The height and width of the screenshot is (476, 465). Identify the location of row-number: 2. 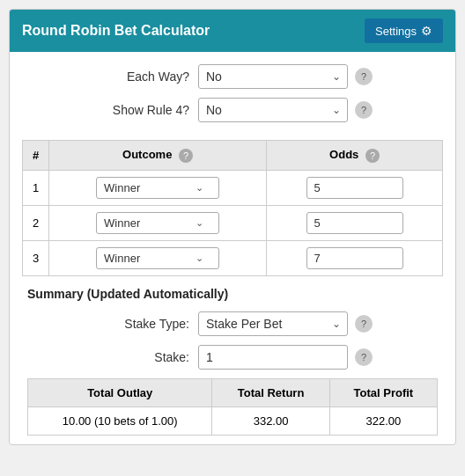
(36, 223).